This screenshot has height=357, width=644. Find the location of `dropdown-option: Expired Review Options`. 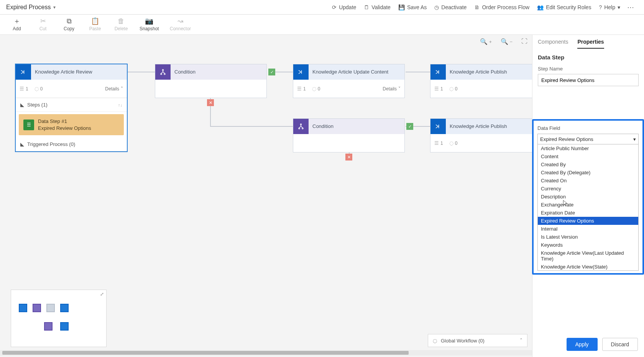

dropdown-option: Expired Review Options is located at coordinates (588, 221).